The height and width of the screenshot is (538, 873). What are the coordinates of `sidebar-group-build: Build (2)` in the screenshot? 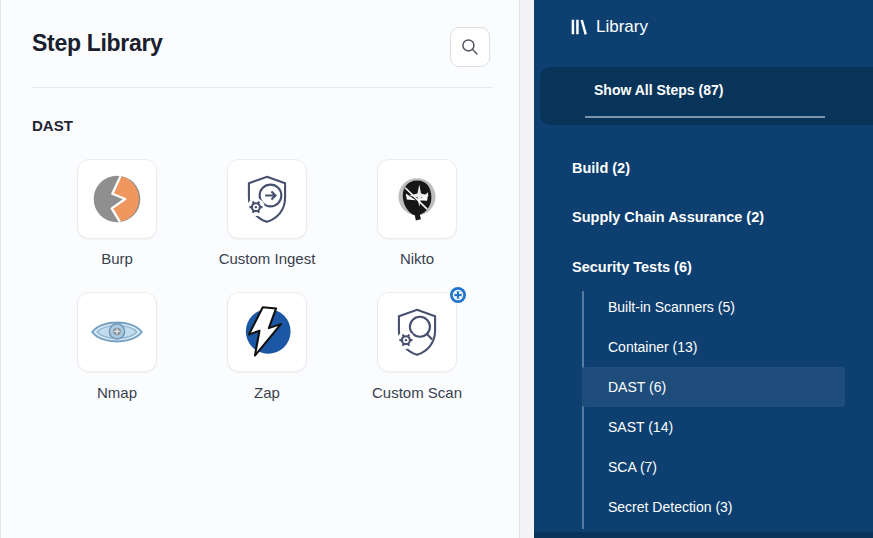 It's located at (601, 168).